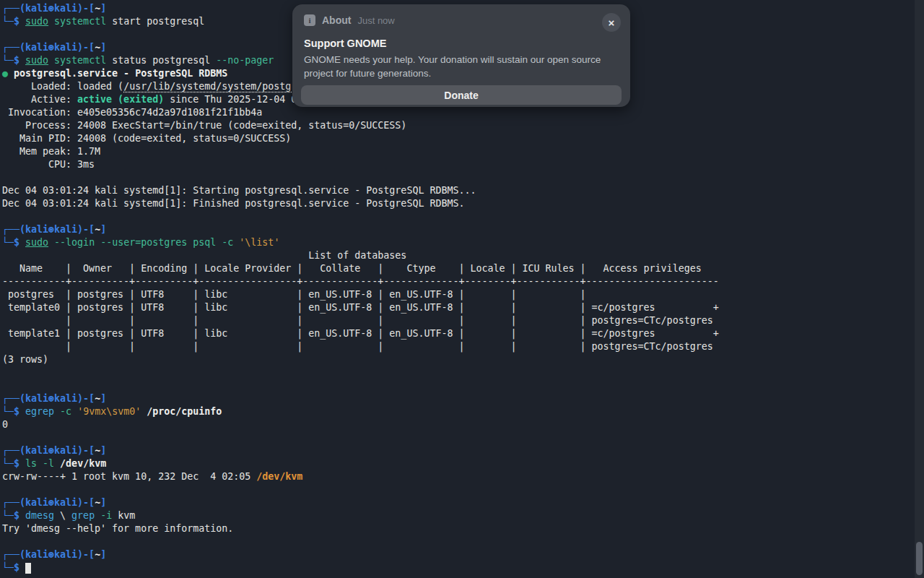 The image size is (924, 578). What do you see at coordinates (463, 464) in the screenshot?
I see `terminal-line: └─$ ls -l /dev/kvm` at bounding box center [463, 464].